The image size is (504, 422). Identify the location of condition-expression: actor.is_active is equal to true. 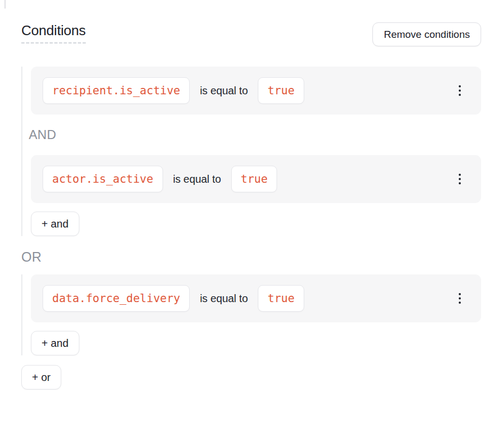
(160, 179).